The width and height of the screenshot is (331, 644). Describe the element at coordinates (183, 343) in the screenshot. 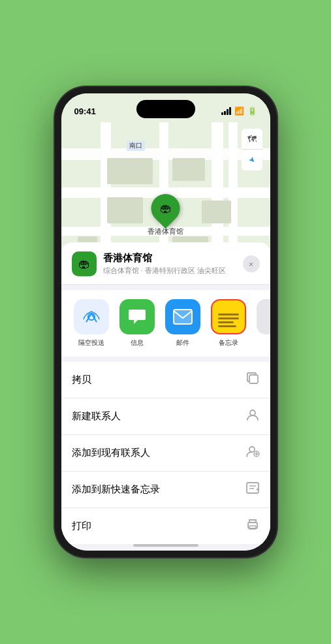

I see `mail-label: 邮件` at that location.